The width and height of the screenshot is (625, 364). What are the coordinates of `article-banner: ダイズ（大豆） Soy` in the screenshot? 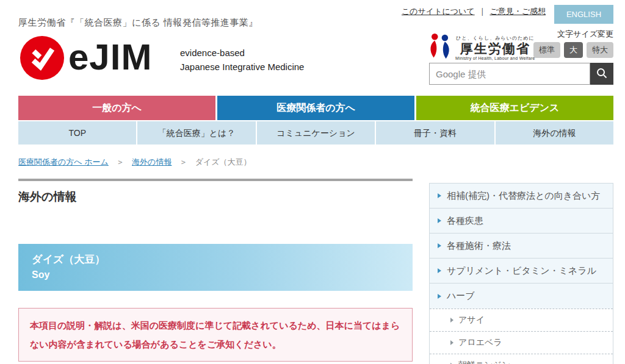 It's located at (215, 267).